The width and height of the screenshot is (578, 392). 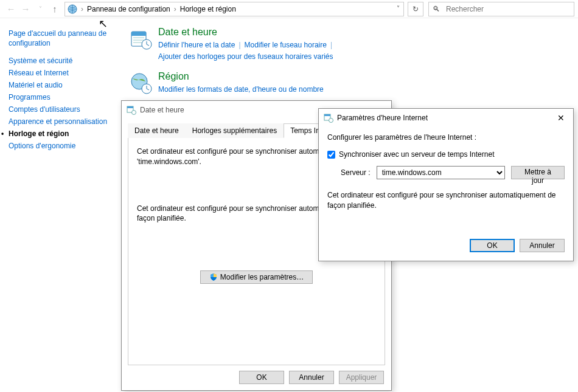 I want to click on sidebar-item-ease: Options d'ergonomie, so click(x=61, y=146).